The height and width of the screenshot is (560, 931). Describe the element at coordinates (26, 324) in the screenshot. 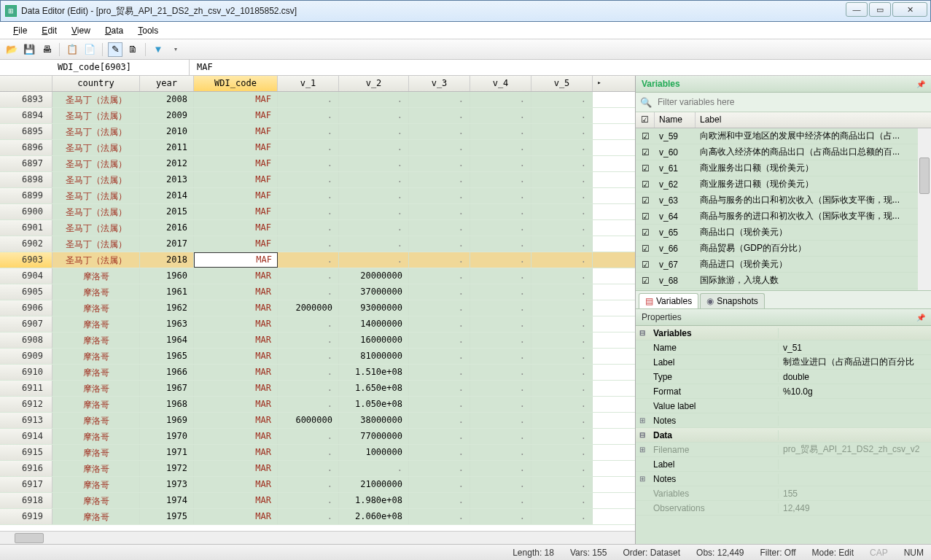

I see `row-number: 6907` at that location.